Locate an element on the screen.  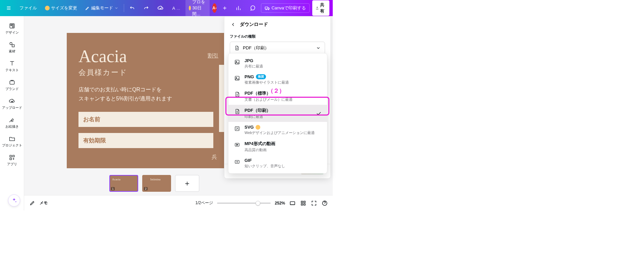
sidebar-item-projects: プロジェクト is located at coordinates (12, 141).